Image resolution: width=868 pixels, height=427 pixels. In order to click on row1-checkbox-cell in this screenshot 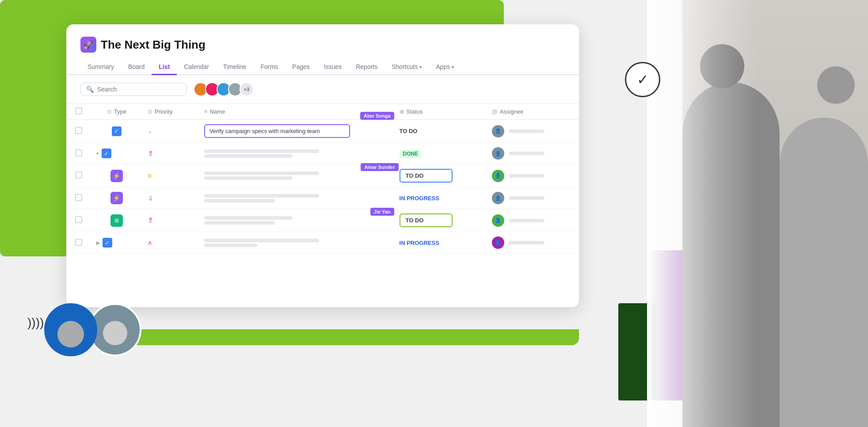, I will do `click(79, 131)`.